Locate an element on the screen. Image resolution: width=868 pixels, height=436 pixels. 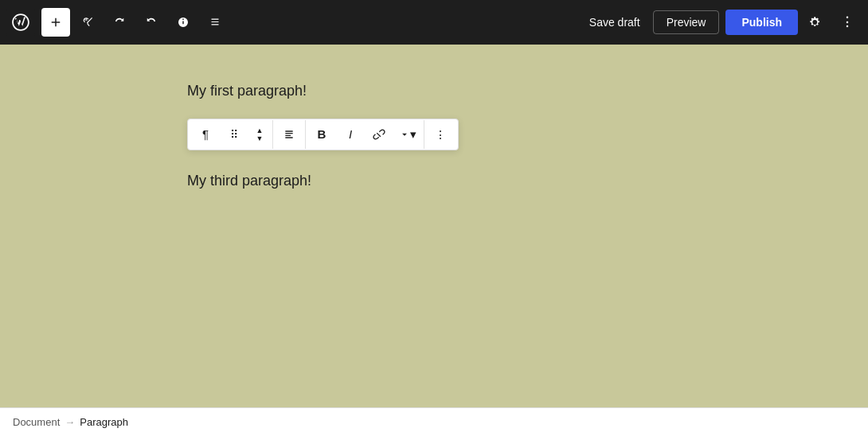
breadcrumb-document: Document is located at coordinates (37, 422).